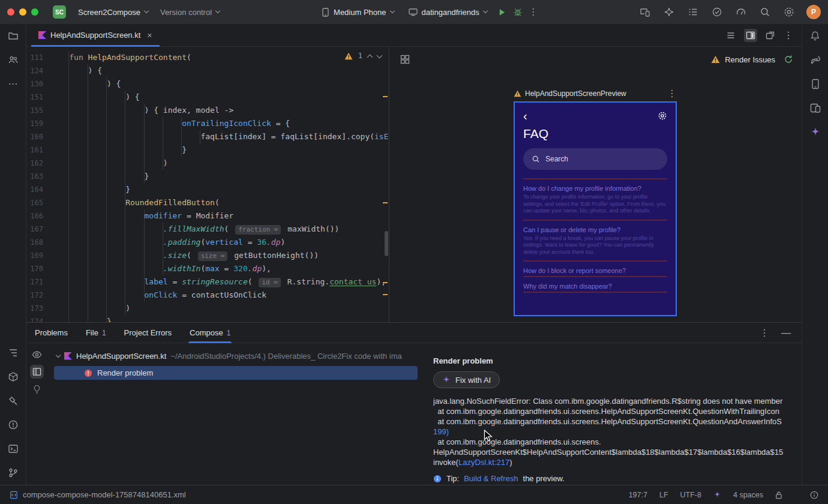 This screenshot has width=828, height=504. Describe the element at coordinates (35, 12) in the screenshot. I see `zoom-window-button` at that location.